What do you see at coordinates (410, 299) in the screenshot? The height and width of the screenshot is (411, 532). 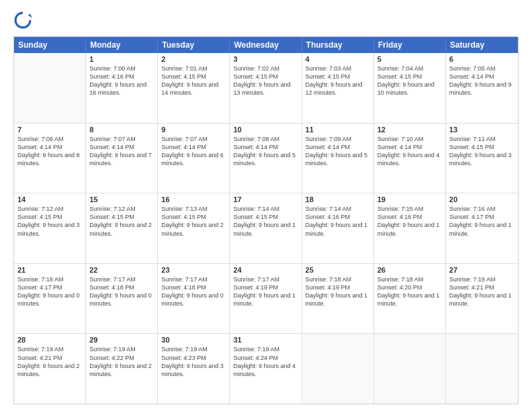 I see `day-cell-26: 26Sunrise: 7:18 AM Sunset: 4:20 PM Dayli…` at bounding box center [410, 299].